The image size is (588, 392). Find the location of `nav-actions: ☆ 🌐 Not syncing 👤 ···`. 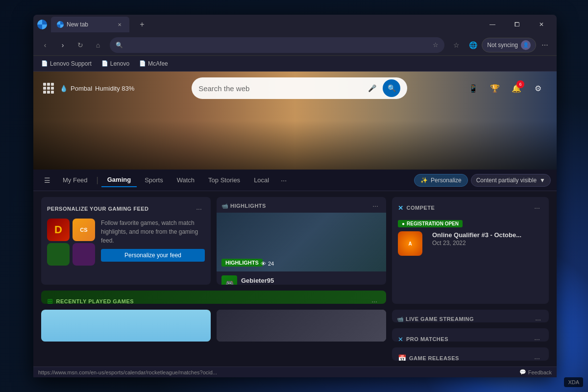

nav-actions: ☆ 🌐 Not syncing 👤 ··· is located at coordinates (501, 45).